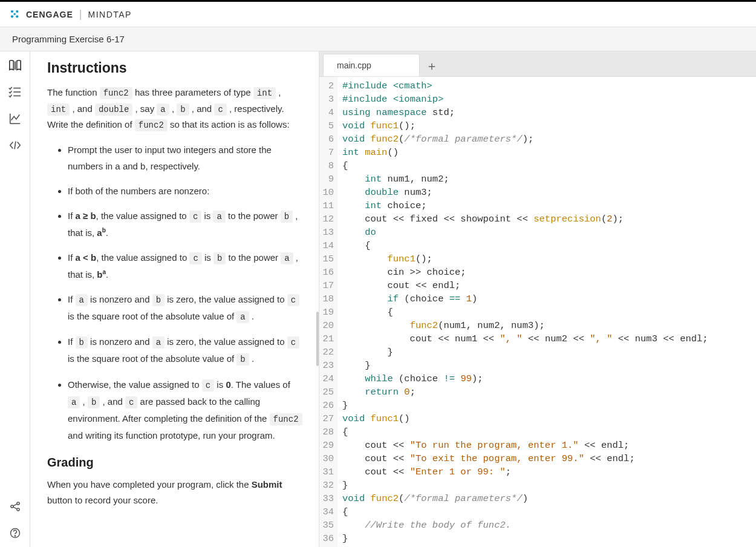 This screenshot has width=756, height=547. What do you see at coordinates (220, 110) in the screenshot?
I see `code-c: c` at bounding box center [220, 110].